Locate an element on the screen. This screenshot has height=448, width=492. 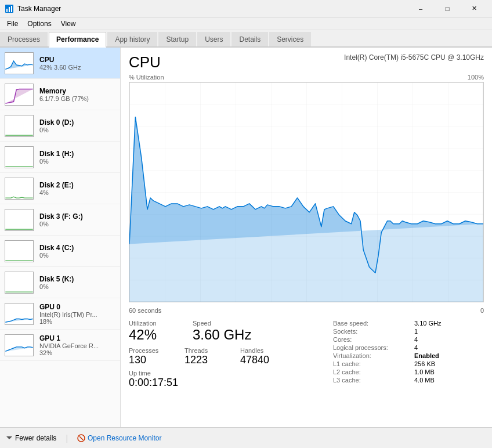
sidebar-item-disk0: Disk 0 (D:) 0% is located at coordinates (60, 126).